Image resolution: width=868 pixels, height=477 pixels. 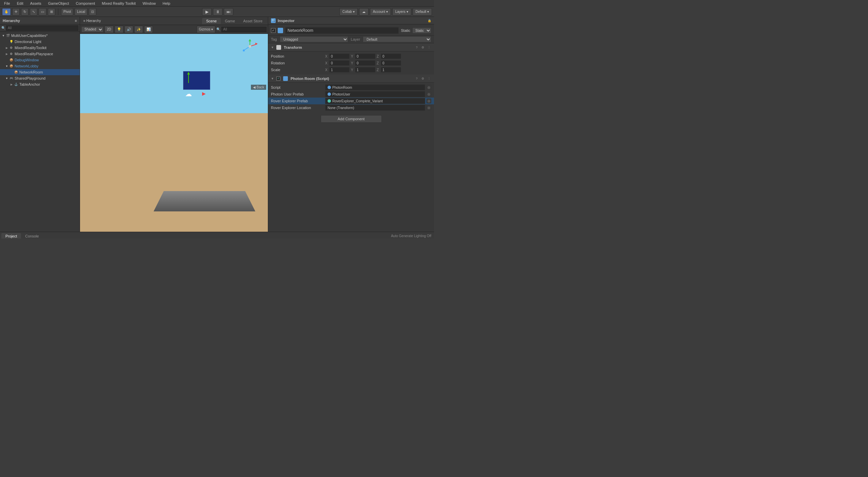 What do you see at coordinates (212, 21) in the screenshot?
I see `tab-scene: Scene` at bounding box center [212, 21].